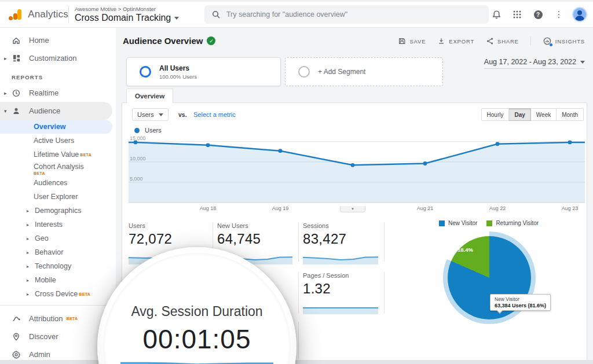 This screenshot has width=593, height=364. What do you see at coordinates (342, 72) in the screenshot?
I see `add-segment-label: + Add Segment` at bounding box center [342, 72].